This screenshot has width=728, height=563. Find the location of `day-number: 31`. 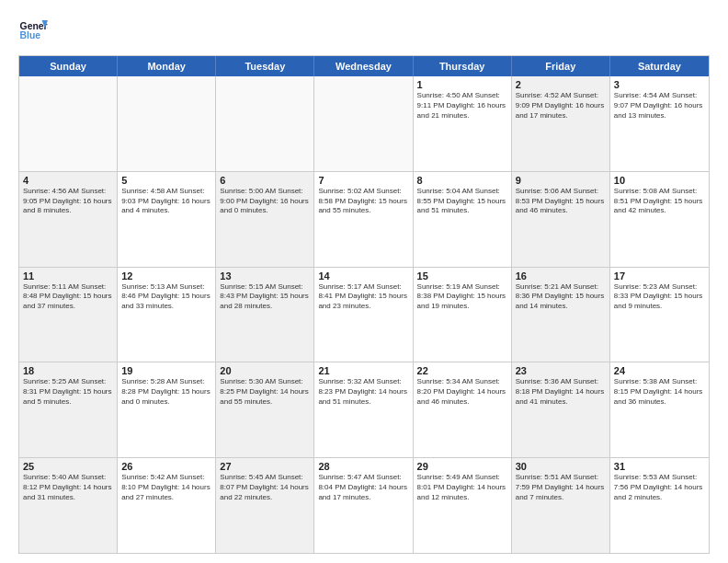

day-number: 31 is located at coordinates (660, 466).